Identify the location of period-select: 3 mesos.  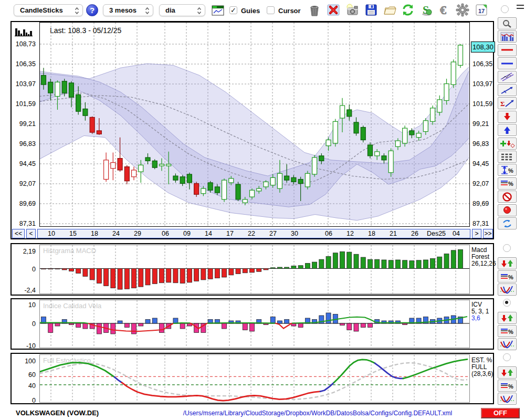
(128, 10).